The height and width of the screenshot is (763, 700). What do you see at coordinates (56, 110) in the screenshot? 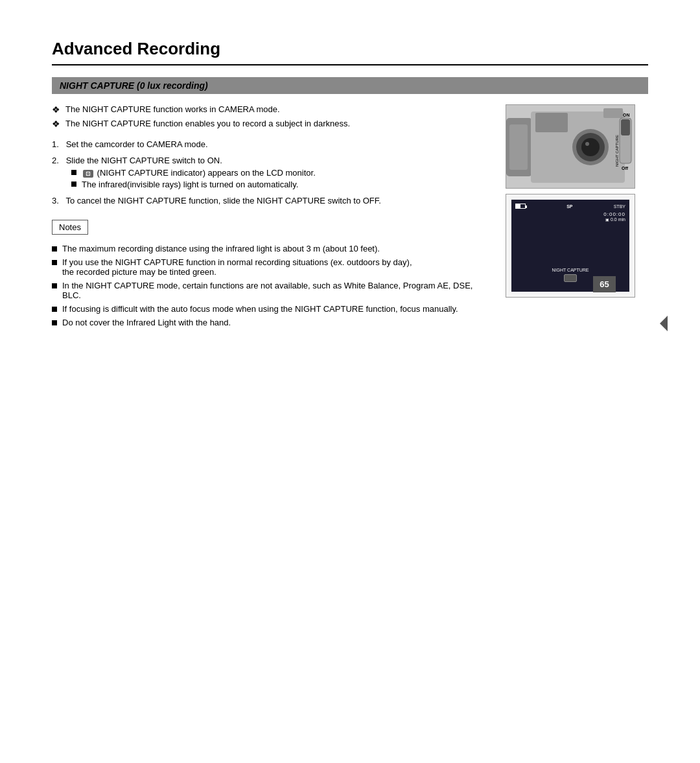
I see `diamond-icon-1: ❖` at bounding box center [56, 110].